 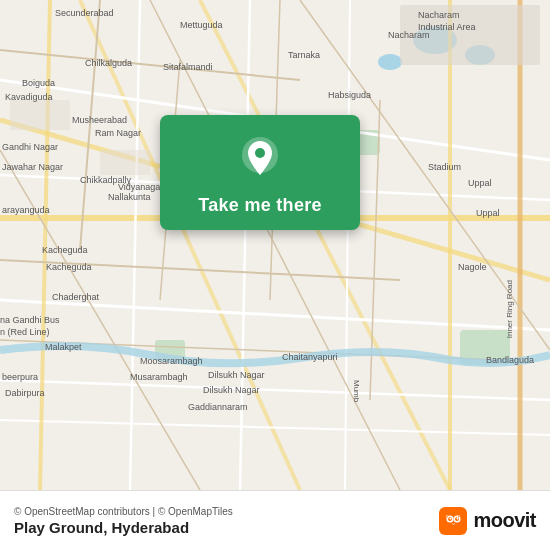 What do you see at coordinates (130, 197) in the screenshot?
I see `label-nallakunta: Nallakunta` at bounding box center [130, 197].